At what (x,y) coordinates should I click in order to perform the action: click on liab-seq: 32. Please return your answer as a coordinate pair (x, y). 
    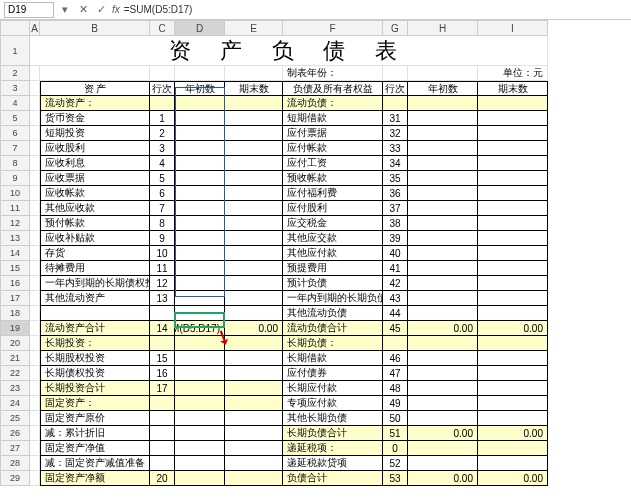
    Looking at the image, I should click on (396, 134).